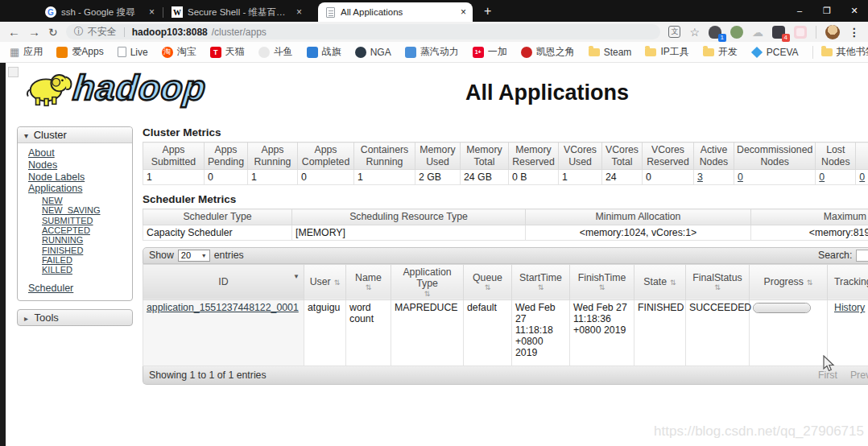 This screenshot has width=868, height=446. Describe the element at coordinates (227, 52) in the screenshot. I see `bookmark-item: T 天猫` at that location.